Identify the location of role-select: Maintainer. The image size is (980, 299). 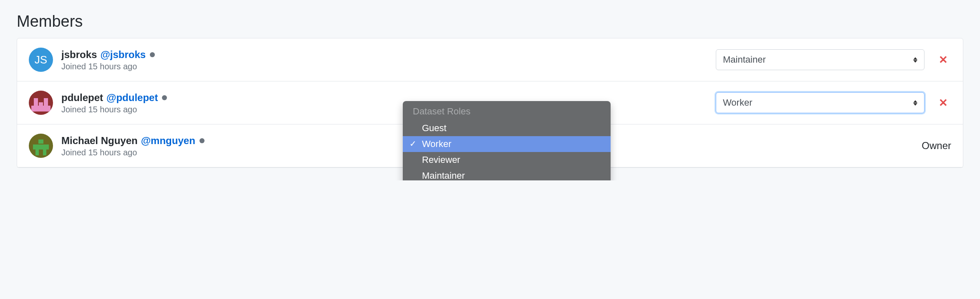
(820, 60).